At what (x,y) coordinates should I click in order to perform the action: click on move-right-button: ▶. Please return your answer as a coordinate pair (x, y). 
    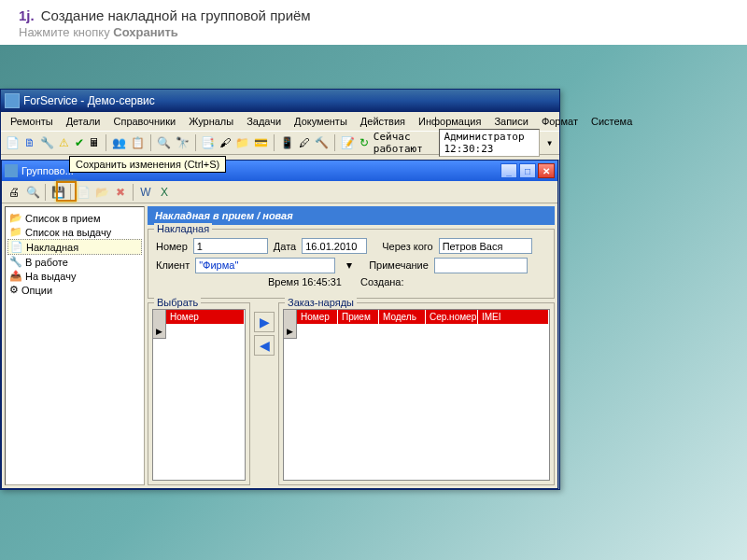
    Looking at the image, I should click on (264, 322).